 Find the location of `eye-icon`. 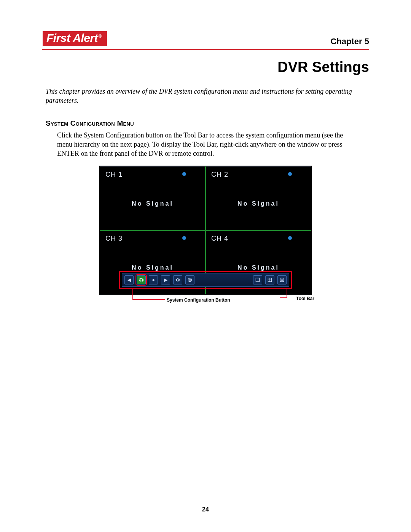

eye-icon is located at coordinates (178, 280).